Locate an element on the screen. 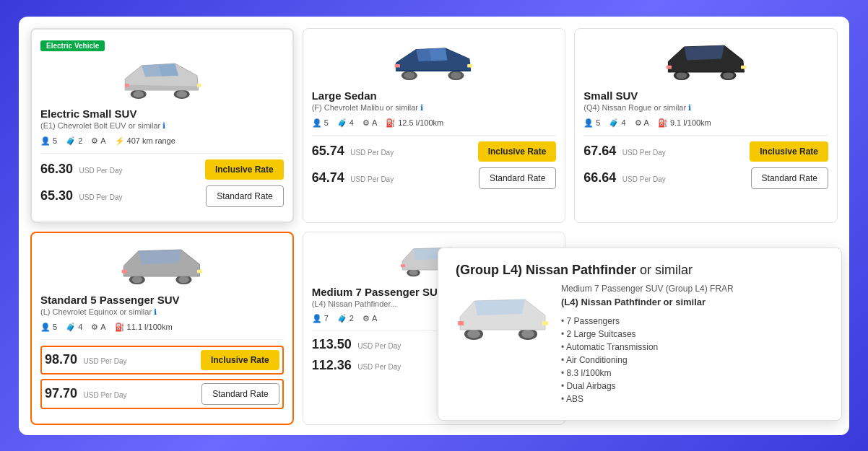 Image resolution: width=868 pixels, height=451 pixels. price-row-inclusive-3: 67.64 USD Per Day Inclusive Rate is located at coordinates (706, 152).